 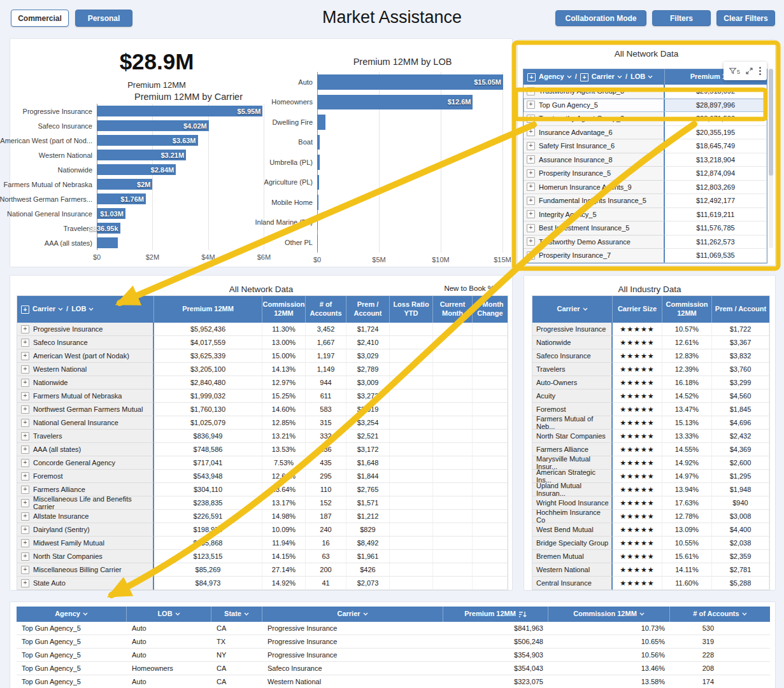 I want to click on table-row: +Northwest German Farmers Mutual$1,760,1…, so click(x=262, y=410).